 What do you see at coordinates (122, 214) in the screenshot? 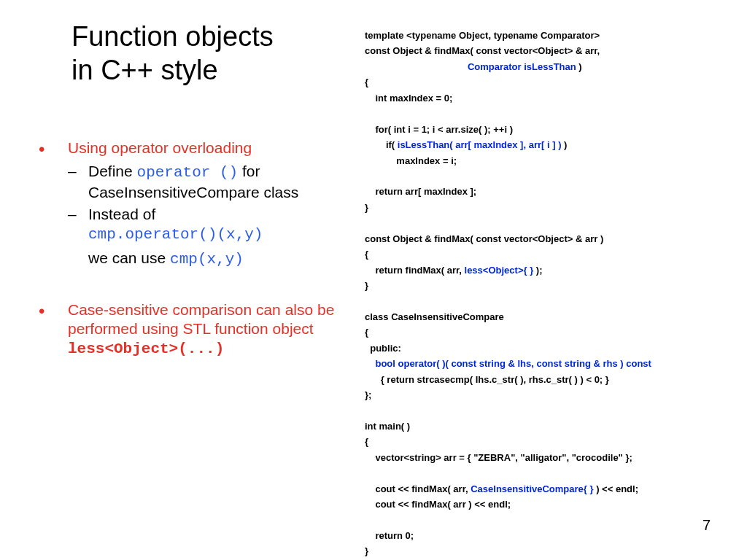
I see `sub-1b-pre: Instead of` at bounding box center [122, 214].